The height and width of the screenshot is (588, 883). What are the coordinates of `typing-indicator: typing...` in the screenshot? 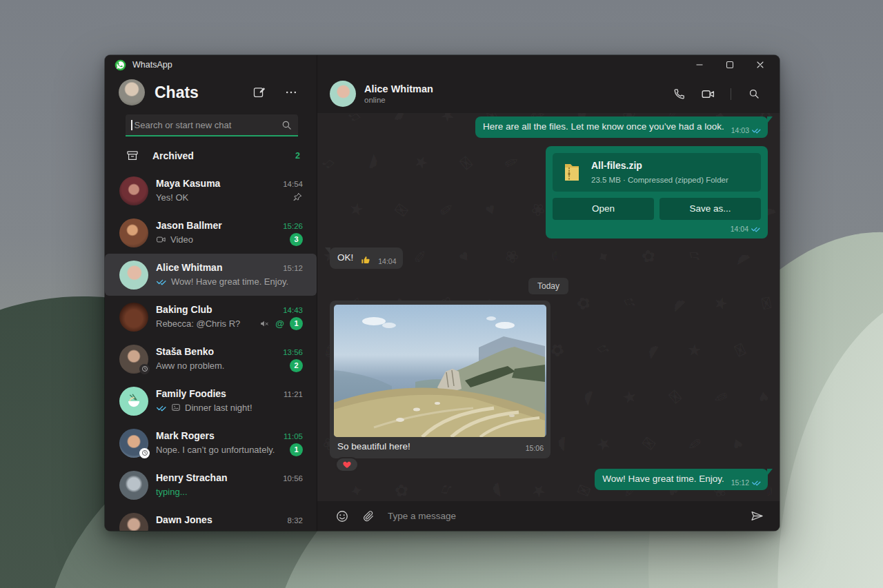 It's located at (172, 492).